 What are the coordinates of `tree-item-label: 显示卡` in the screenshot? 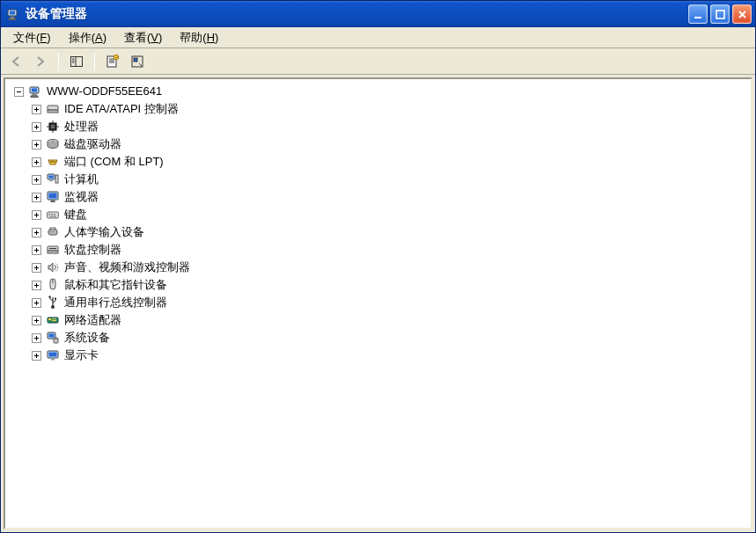 It's located at (81, 355).